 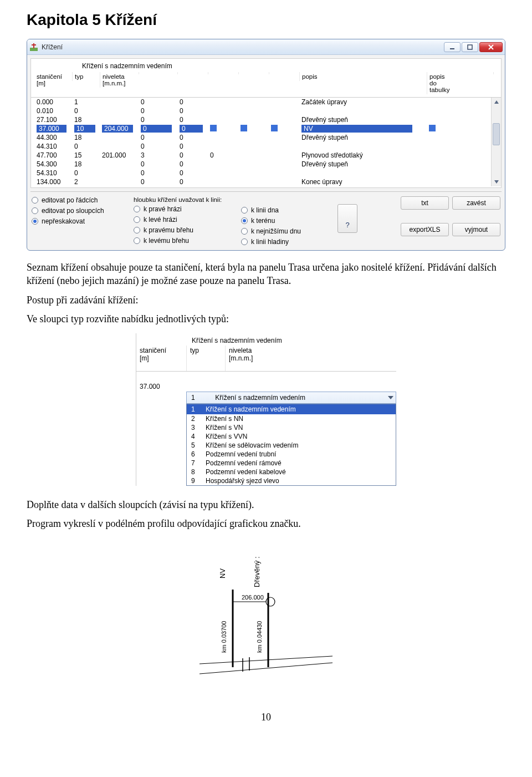 I want to click on dropdown-option: 3Křížení s VN, so click(x=291, y=428).